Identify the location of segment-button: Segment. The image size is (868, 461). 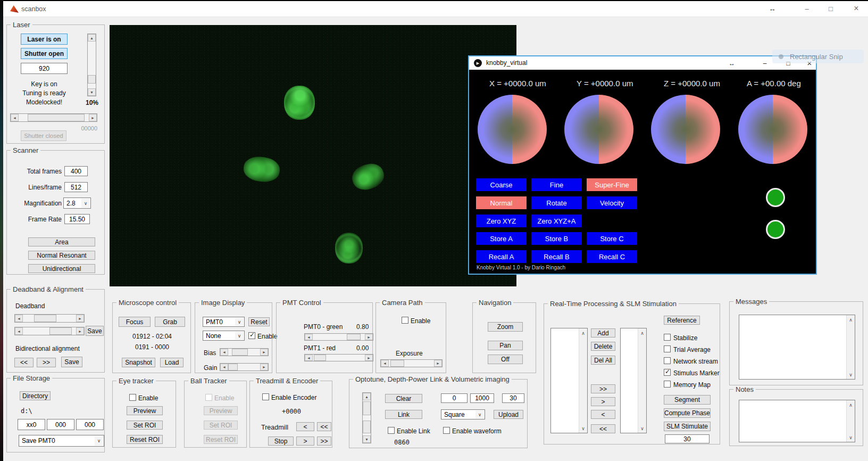
(687, 400).